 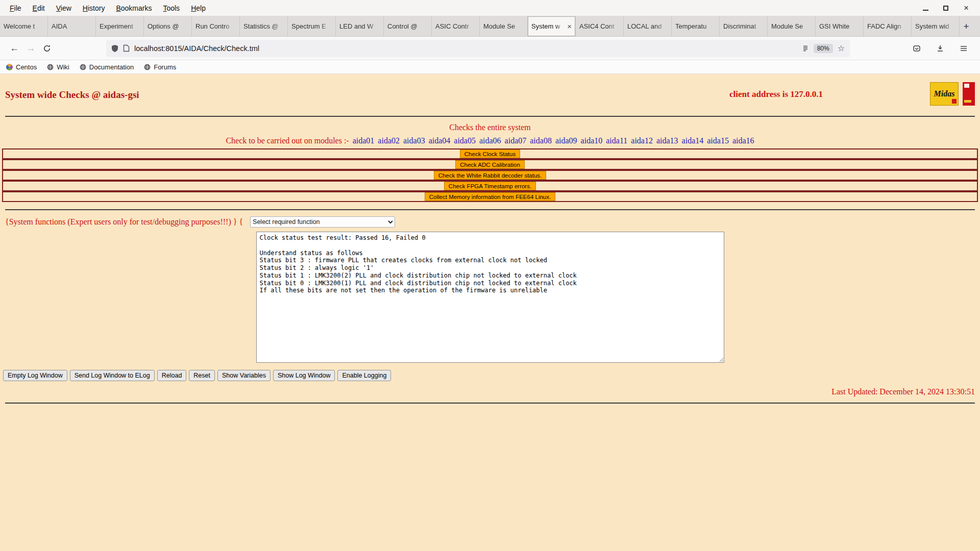 I want to click on bookmark-item: Wiki, so click(x=58, y=67).